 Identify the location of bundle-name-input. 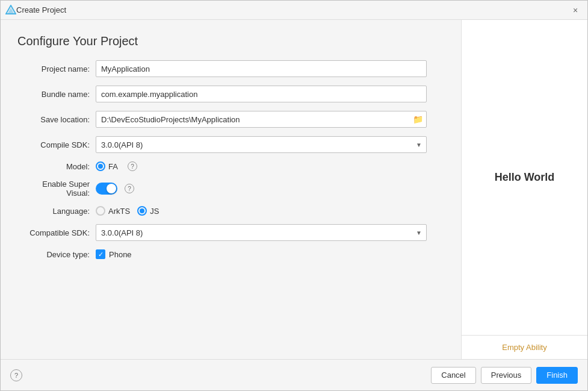
(261, 94).